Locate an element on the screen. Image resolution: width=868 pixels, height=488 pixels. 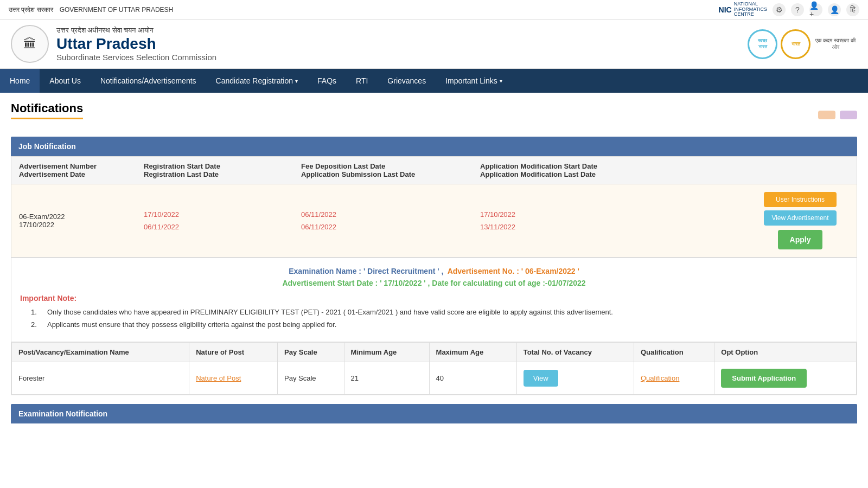
important-note-title: Important Note: is located at coordinates (434, 298).